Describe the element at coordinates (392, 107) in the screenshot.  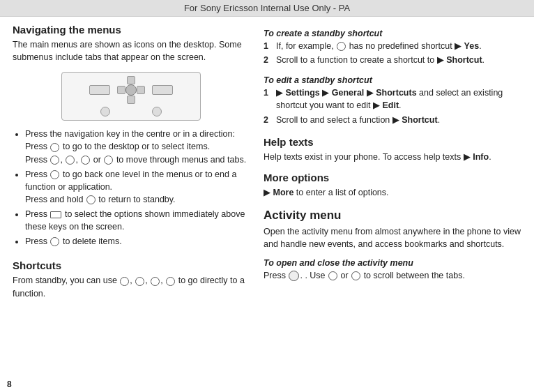
I see `edit-list: 1 ▶ Settings ▶ General ▶ Shortcuts and s…` at that location.